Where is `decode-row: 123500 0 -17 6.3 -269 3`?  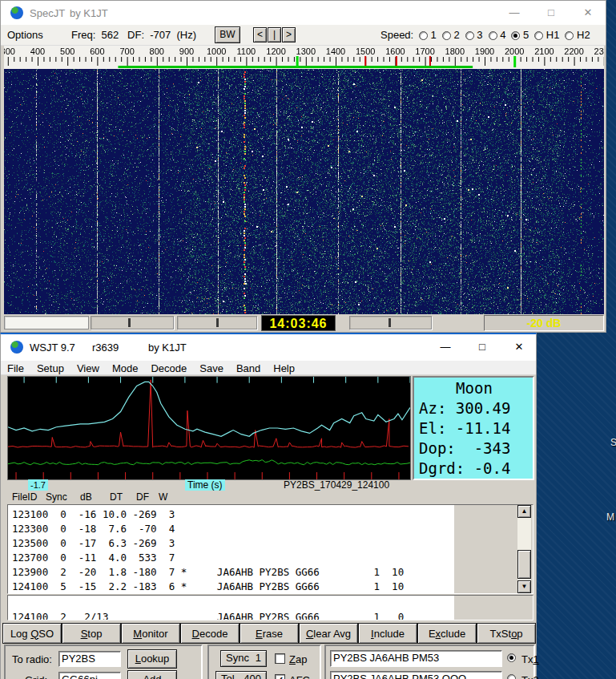 decode-row: 123500 0 -17 6.3 -269 3 is located at coordinates (233, 544).